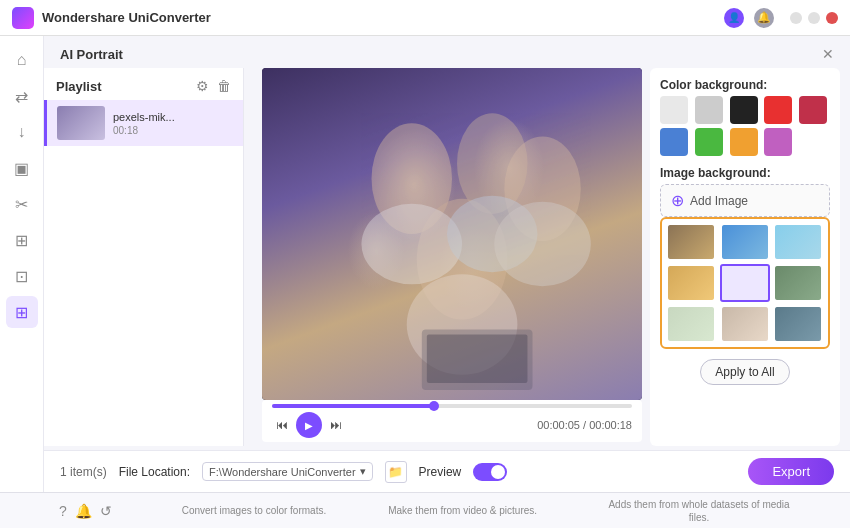  I want to click on export-button: Export, so click(791, 472).